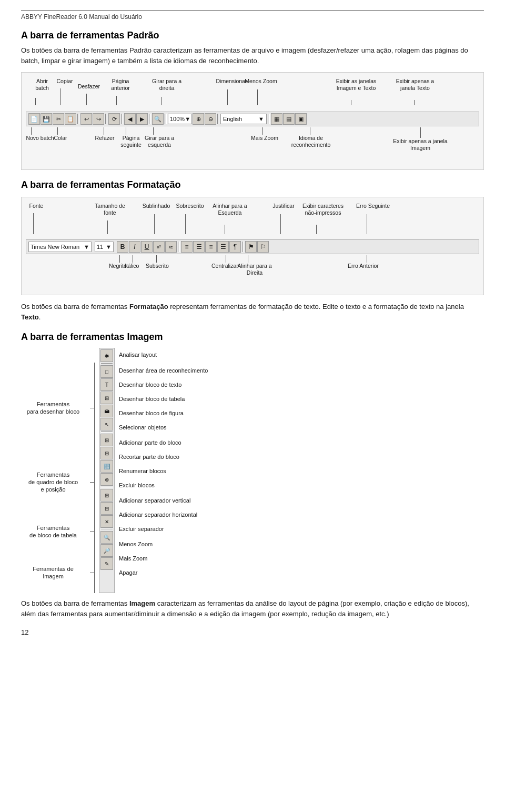 The width and height of the screenshot is (505, 812). I want to click on conn-err-seg, so click(367, 224).